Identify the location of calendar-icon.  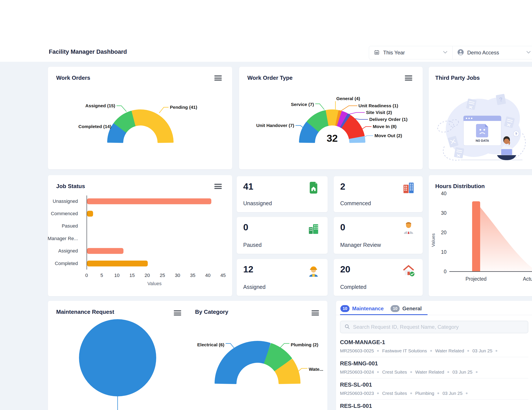
(377, 53).